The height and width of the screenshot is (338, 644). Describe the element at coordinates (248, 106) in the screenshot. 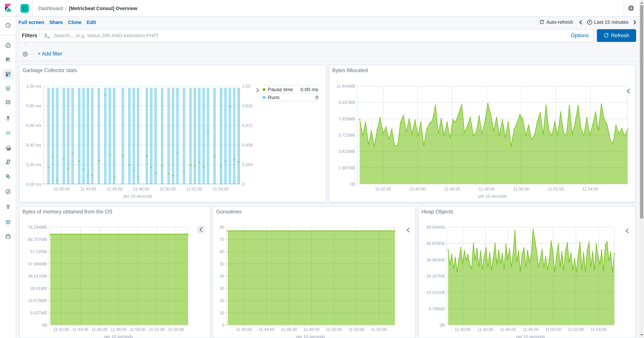

I see `svg-text: 0.816` at that location.